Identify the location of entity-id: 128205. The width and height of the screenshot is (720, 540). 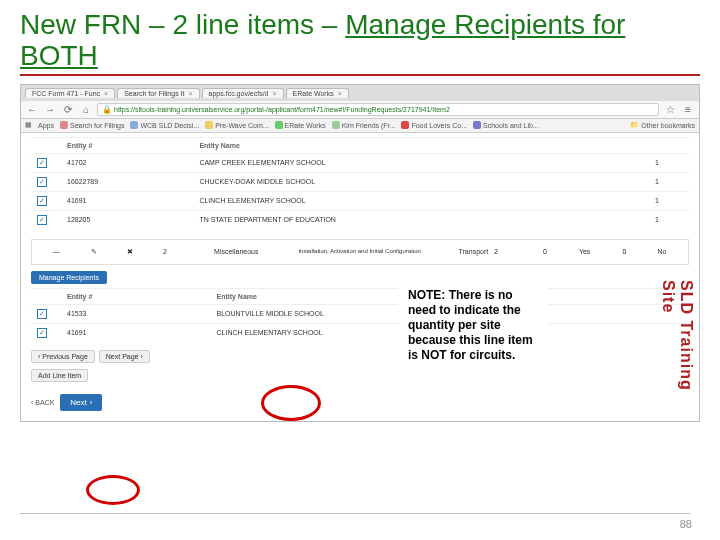
(127, 220).